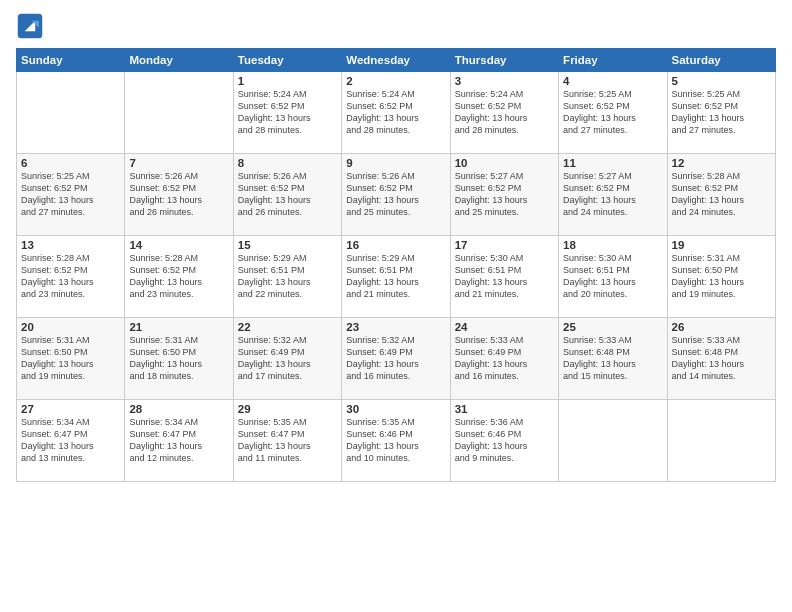 This screenshot has height=612, width=792. Describe the element at coordinates (504, 113) in the screenshot. I see `calendar-cell: 3Sunrise: 5:24 AM Sunset: 6:52 PM Daylig…` at that location.